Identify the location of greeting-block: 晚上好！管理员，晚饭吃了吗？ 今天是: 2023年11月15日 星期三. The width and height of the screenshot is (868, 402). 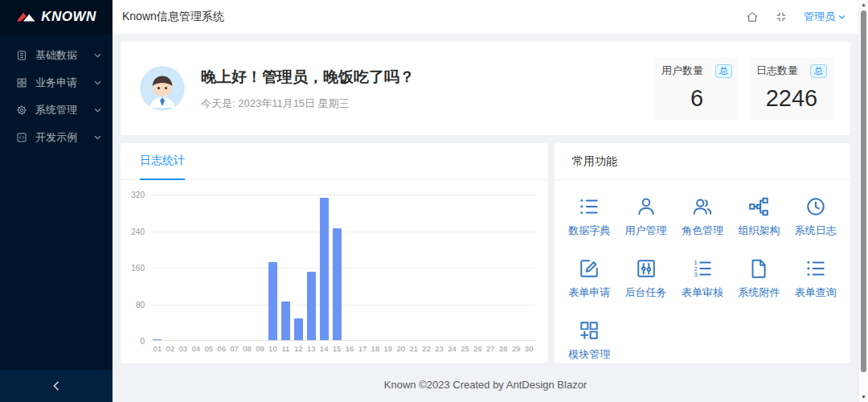
(308, 88).